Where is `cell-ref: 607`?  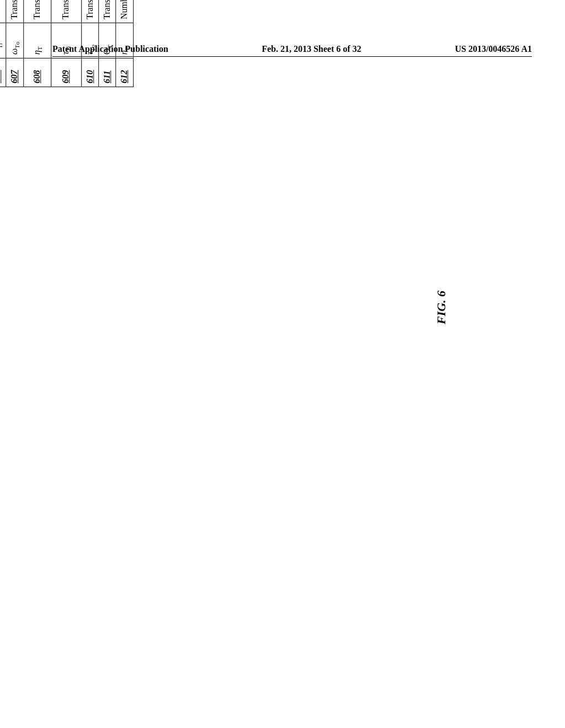 cell-ref: 607 is located at coordinates (14, 73).